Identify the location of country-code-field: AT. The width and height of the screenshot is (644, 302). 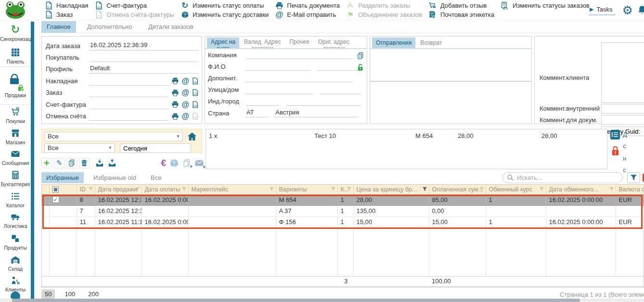
(257, 113).